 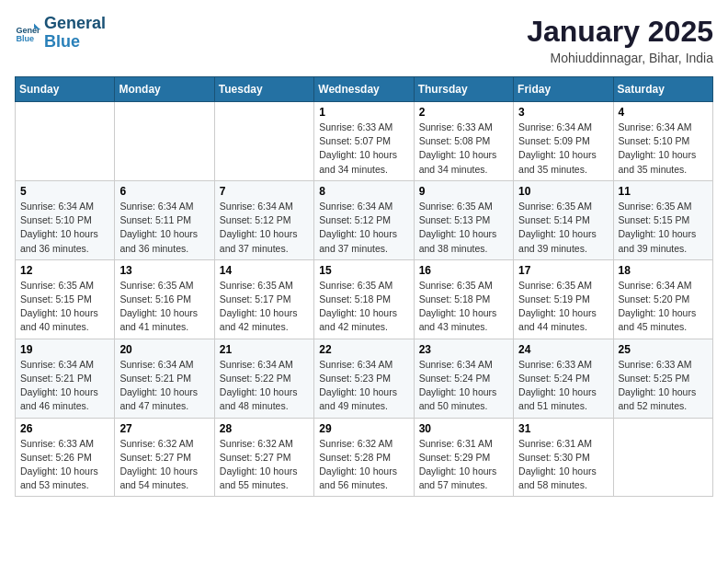 What do you see at coordinates (563, 350) in the screenshot?
I see `day-number: 24` at bounding box center [563, 350].